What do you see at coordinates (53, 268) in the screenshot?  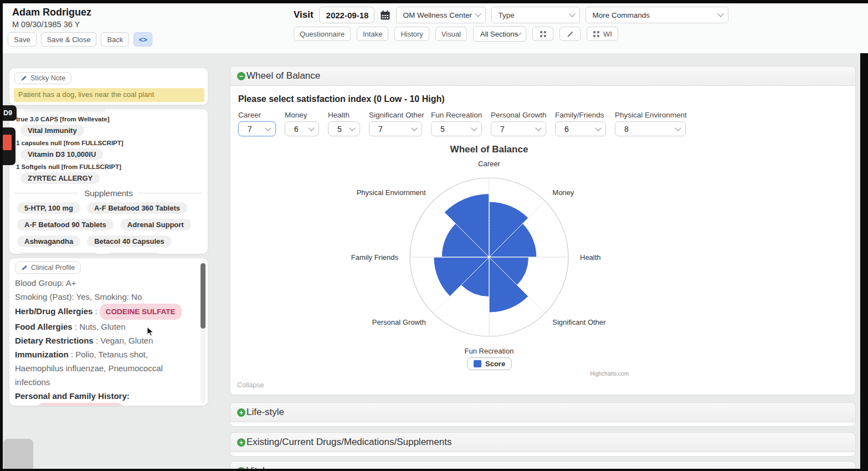 I see `clinical-profile-button-label: Clinical Profile` at bounding box center [53, 268].